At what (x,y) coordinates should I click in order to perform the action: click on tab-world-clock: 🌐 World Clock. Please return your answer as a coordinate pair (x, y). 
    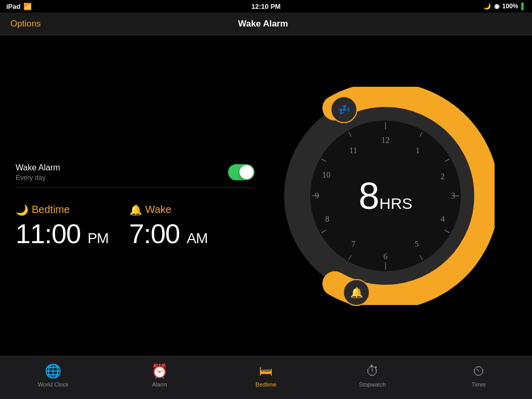
    Looking at the image, I should click on (53, 375).